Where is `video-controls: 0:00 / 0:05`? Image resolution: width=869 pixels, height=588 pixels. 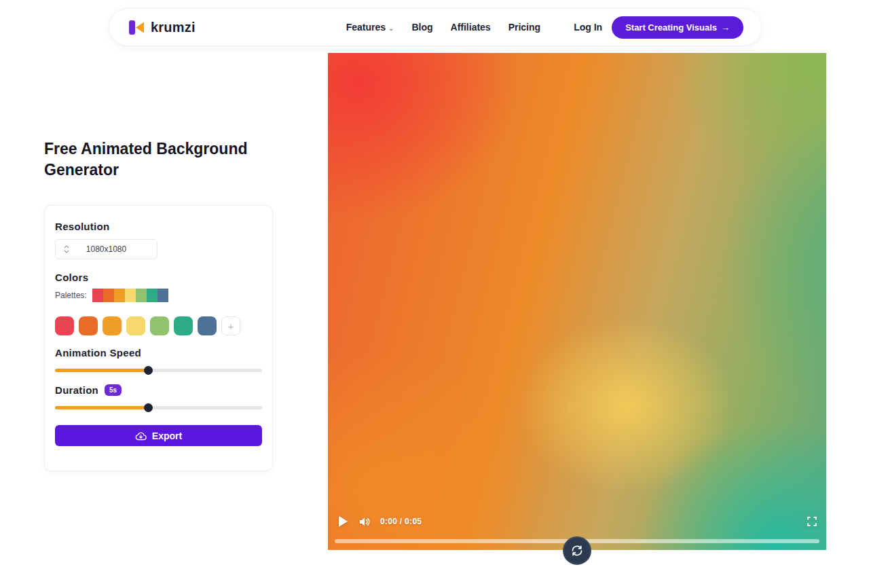 video-controls: 0:00 / 0:05 is located at coordinates (577, 521).